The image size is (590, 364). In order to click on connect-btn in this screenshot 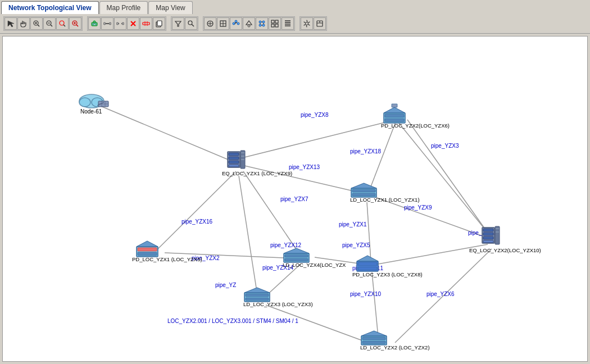, I will do `click(107, 24)`.